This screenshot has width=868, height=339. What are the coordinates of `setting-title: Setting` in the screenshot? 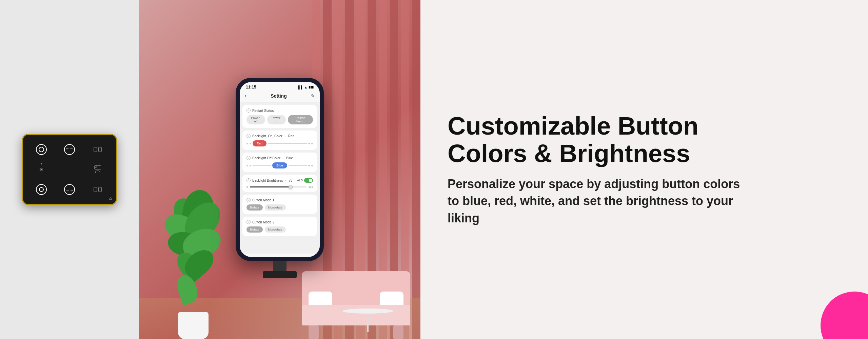 It's located at (279, 96).